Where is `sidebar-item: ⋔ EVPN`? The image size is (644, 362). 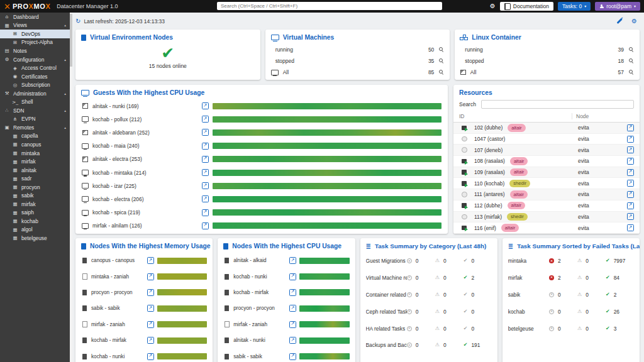
sidebar-item: ⋔ EVPN is located at coordinates (35, 119).